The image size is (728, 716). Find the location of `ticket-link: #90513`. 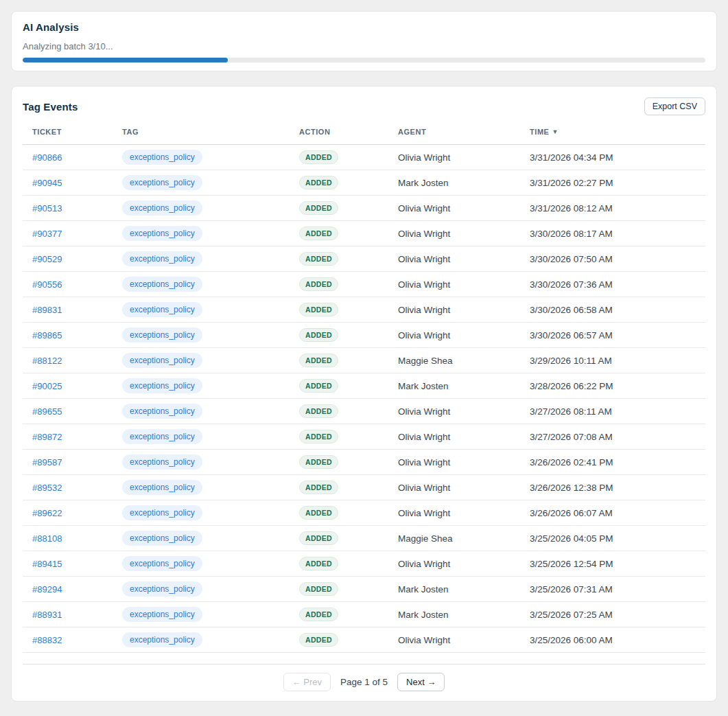

ticket-link: #90513 is located at coordinates (43, 209).